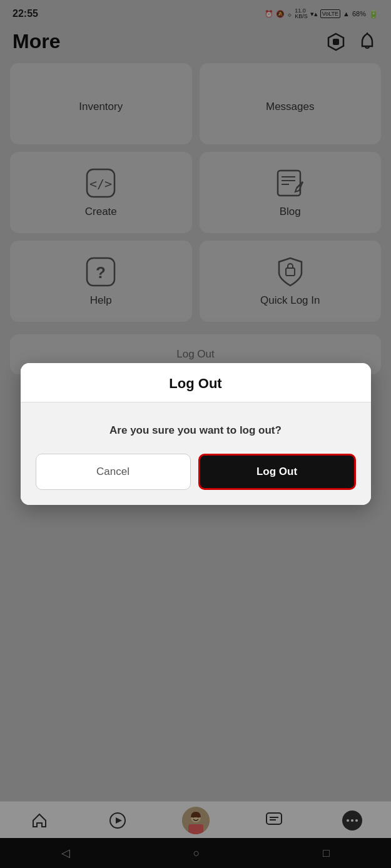  What do you see at coordinates (113, 472) in the screenshot?
I see `cancel-button: Cancel` at bounding box center [113, 472].